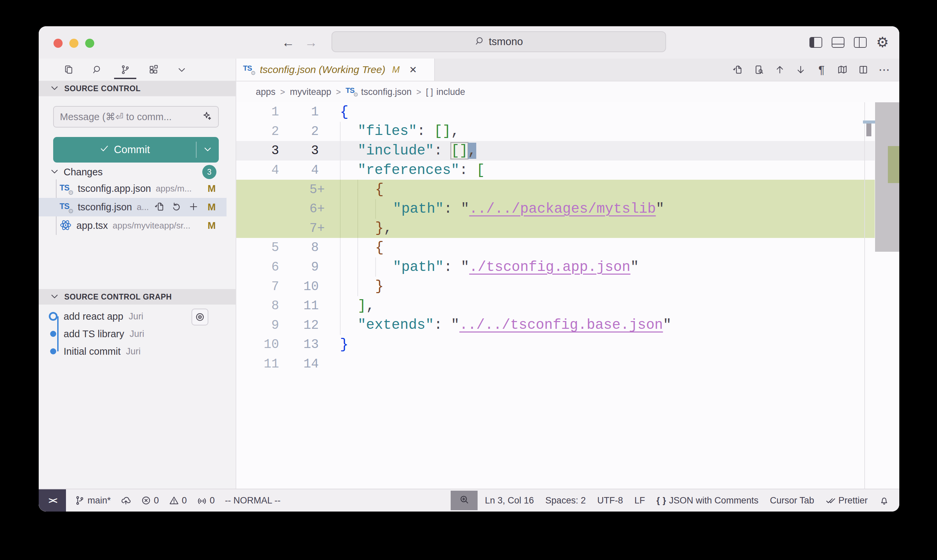 Image resolution: width=937 pixels, height=560 pixels. I want to click on change-row: TS⚙tsconfig.jsona...M, so click(133, 207).